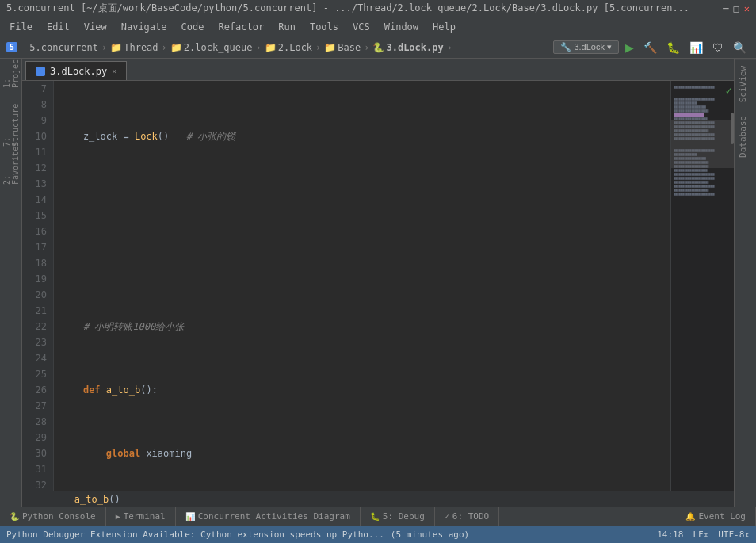  I want to click on eventlog-label: Event Log, so click(722, 517).